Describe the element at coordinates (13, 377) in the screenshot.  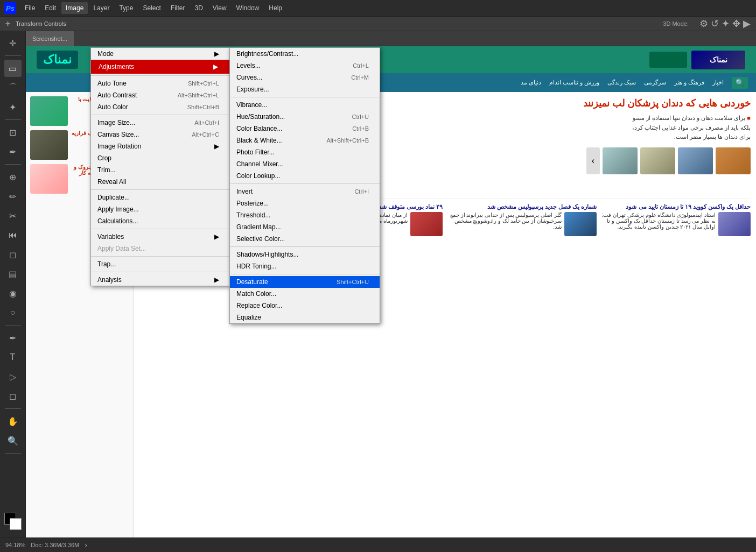
I see `path-tool: ▷` at that location.